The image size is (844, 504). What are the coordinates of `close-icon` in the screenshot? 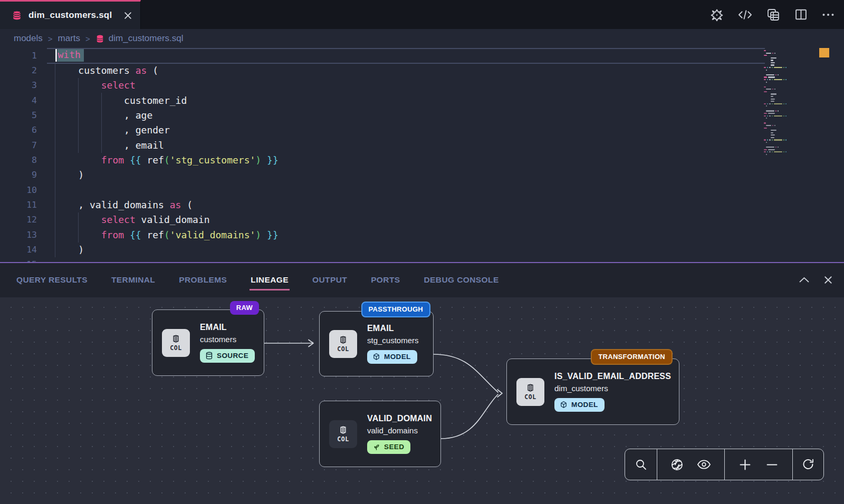 It's located at (828, 280).